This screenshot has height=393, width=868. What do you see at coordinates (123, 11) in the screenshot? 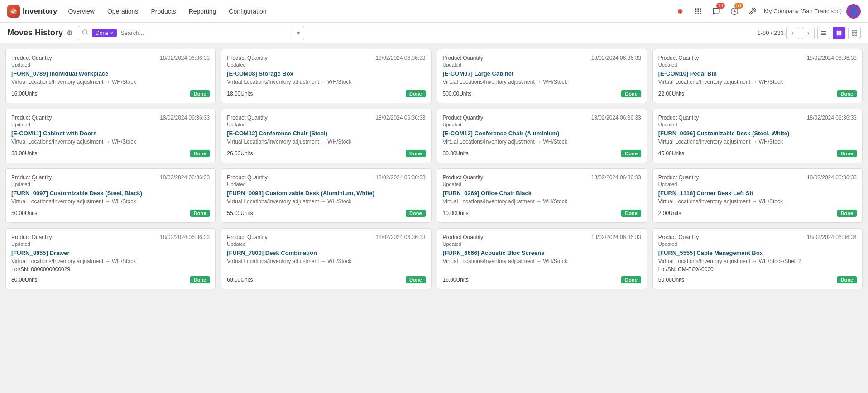
I see `nav-operations: Operations` at bounding box center [123, 11].